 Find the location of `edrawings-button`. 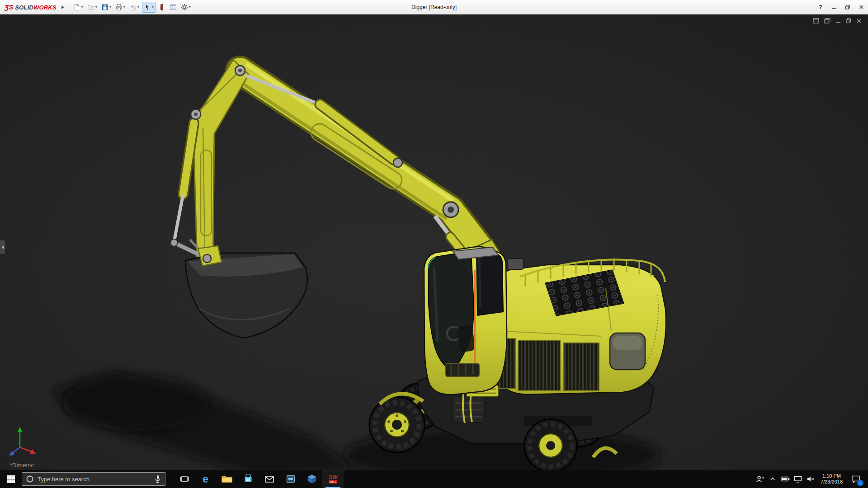

edrawings-button is located at coordinates (312, 479).